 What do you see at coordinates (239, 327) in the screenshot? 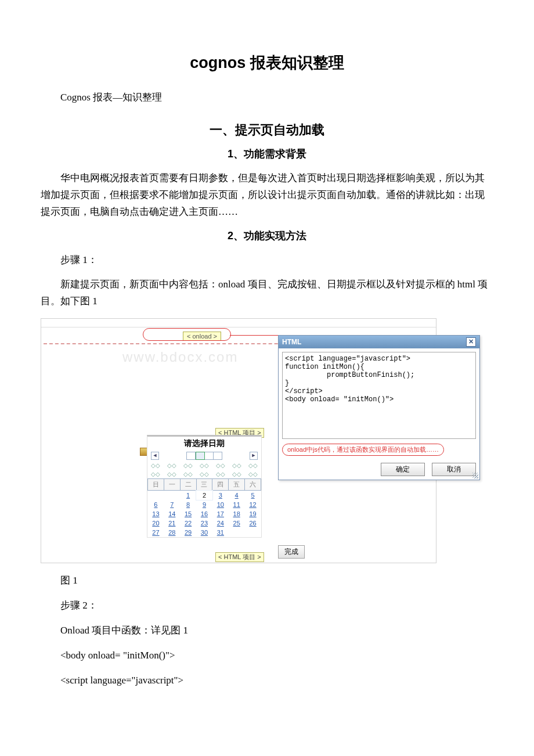
I see `ruler` at bounding box center [239, 327].